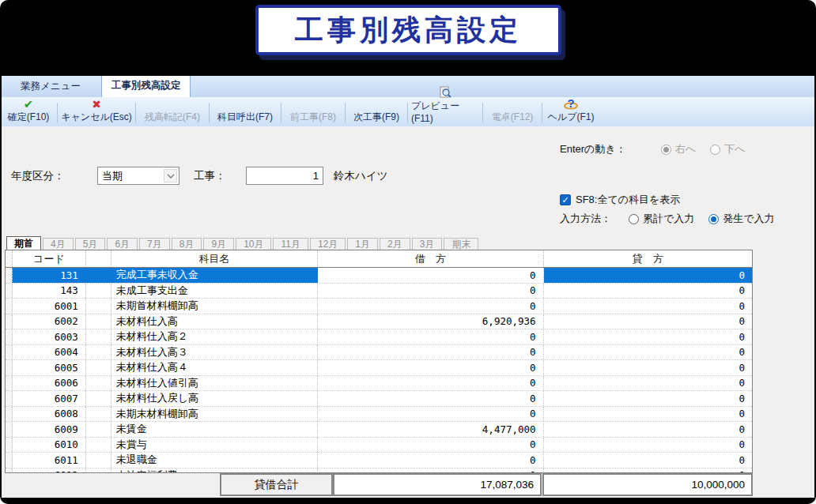 This screenshot has width=816, height=504. What do you see at coordinates (187, 243) in the screenshot?
I see `month-tab-8月: 8月` at bounding box center [187, 243].